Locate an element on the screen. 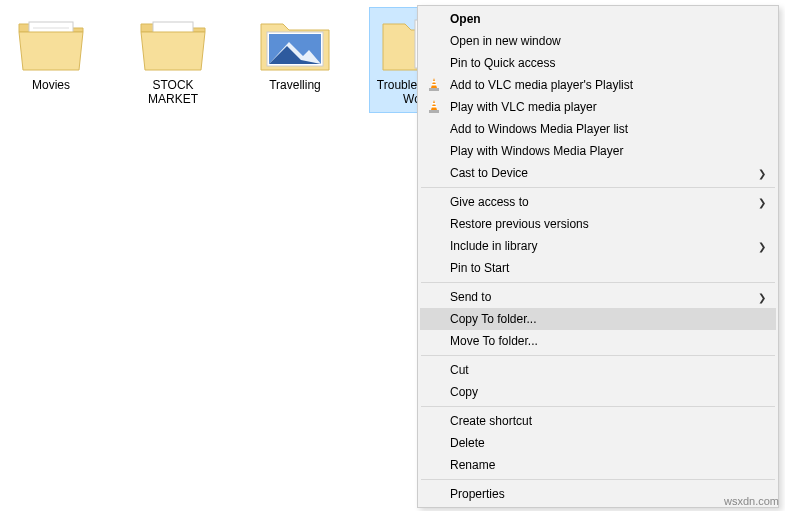  menu-item: Copy is located at coordinates (598, 392).